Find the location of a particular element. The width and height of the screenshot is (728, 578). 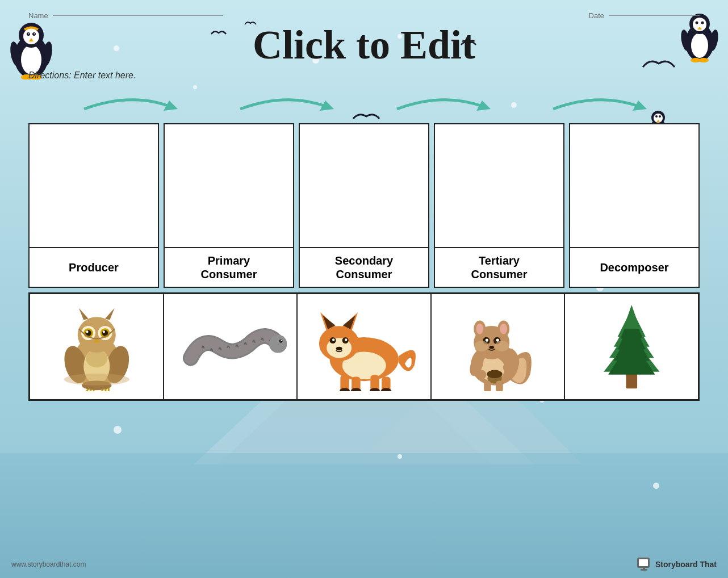

primary-consumer-column: PrimaryConsumer is located at coordinates (229, 206).